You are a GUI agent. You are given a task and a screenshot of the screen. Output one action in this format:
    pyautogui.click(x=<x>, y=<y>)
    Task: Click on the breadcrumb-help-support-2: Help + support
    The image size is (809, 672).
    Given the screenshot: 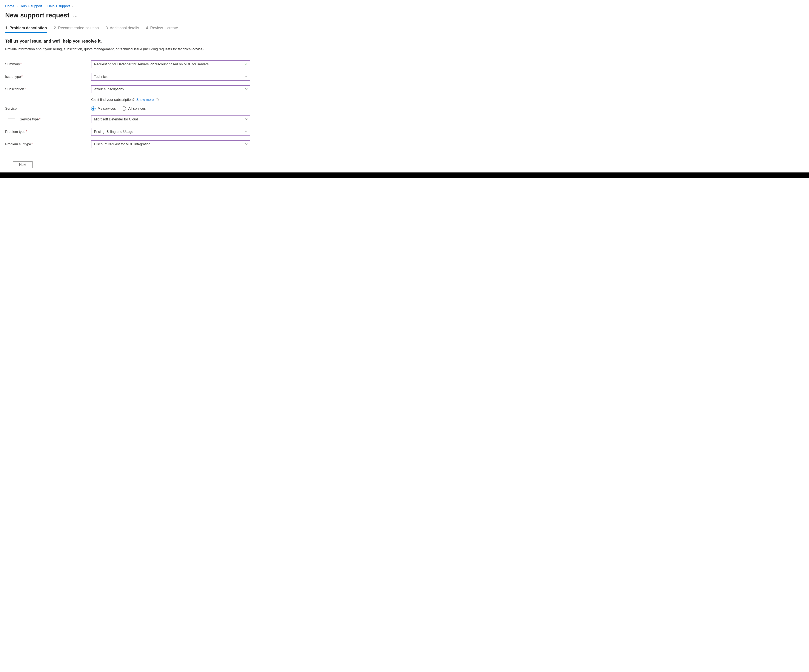 What is the action you would take?
    pyautogui.click(x=59, y=6)
    